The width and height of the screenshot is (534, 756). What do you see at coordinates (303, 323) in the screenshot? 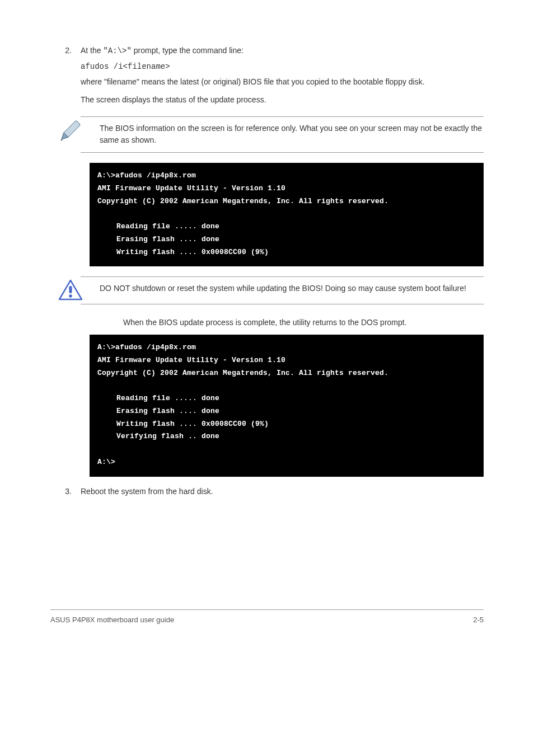
I see `post-caution-para: When the BIOS update process is complete…` at bounding box center [303, 323].